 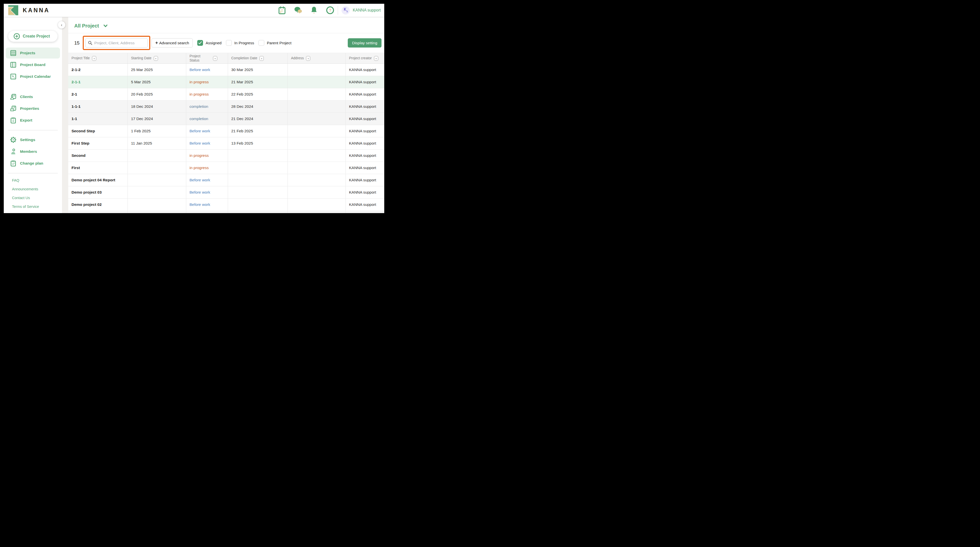 What do you see at coordinates (33, 152) in the screenshot?
I see `nav-admin: Settings Members Change plan` at bounding box center [33, 152].